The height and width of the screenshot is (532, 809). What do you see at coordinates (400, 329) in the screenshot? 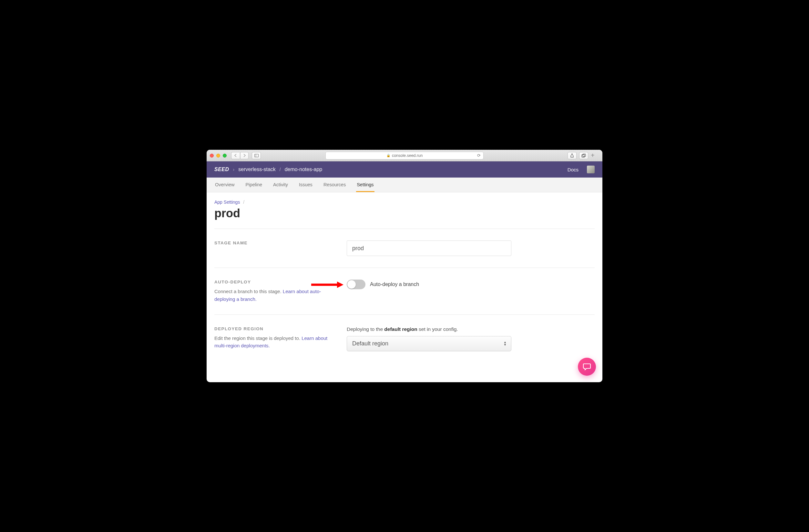
I see `hint-strong: default region` at bounding box center [400, 329].